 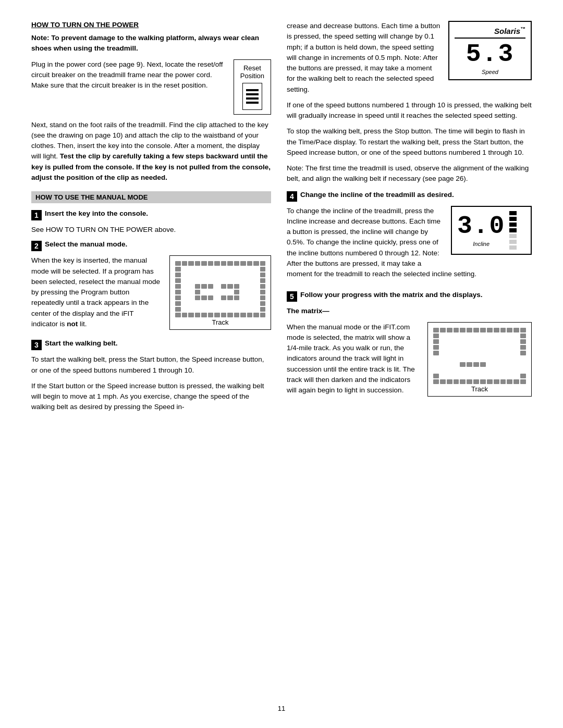 I want to click on step4-title: Change the incline of the treadmill as d…, so click(x=377, y=195).